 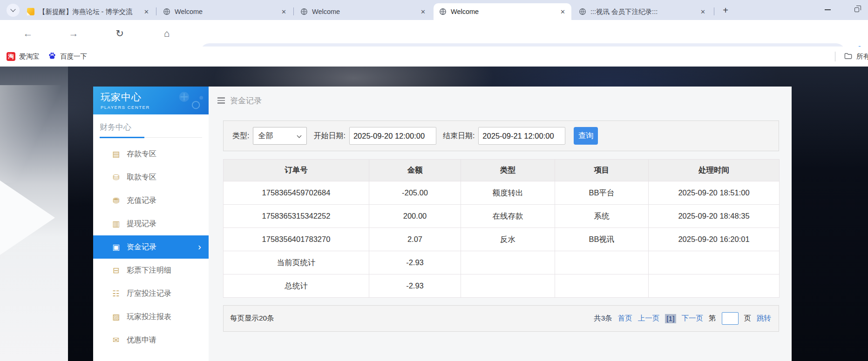 What do you see at coordinates (693, 318) in the screenshot?
I see `next-page-link: 下一页` at bounding box center [693, 318].